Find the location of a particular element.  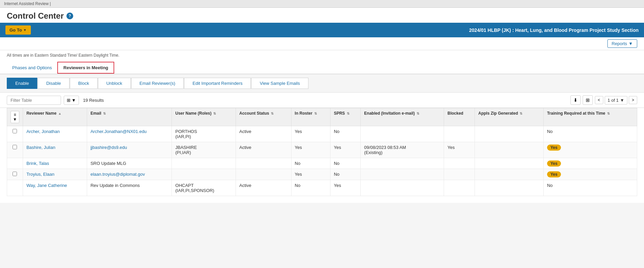

enable-button: Enable is located at coordinates (22, 83).